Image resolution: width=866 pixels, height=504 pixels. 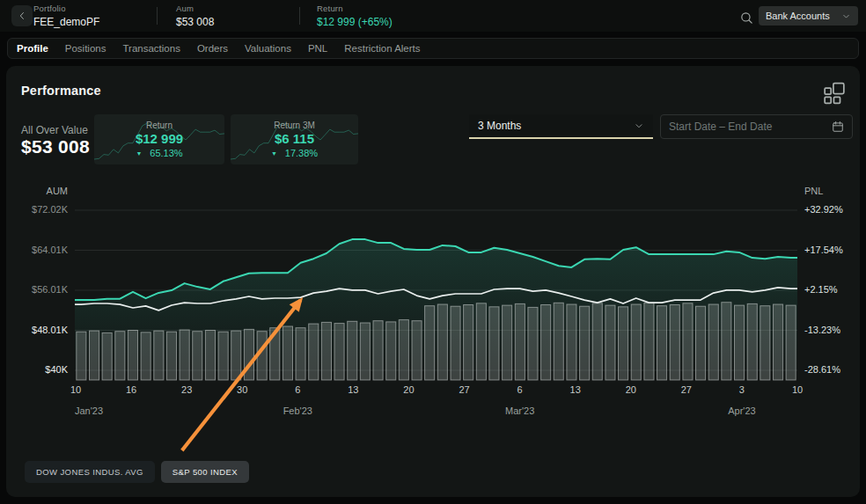 I want to click on all-over-value-label: All Over Value, so click(x=55, y=130).